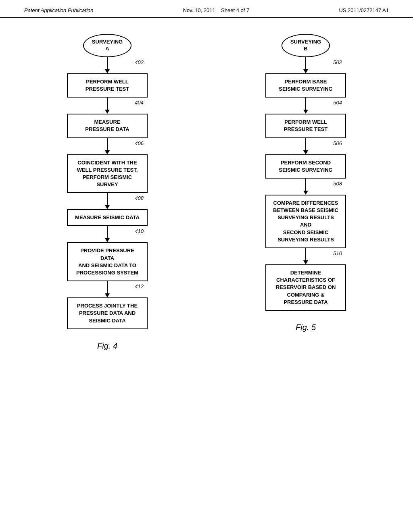  I want to click on fig5-box-502: PERFORM BASESEISMIC SURVEYING, so click(306, 85).